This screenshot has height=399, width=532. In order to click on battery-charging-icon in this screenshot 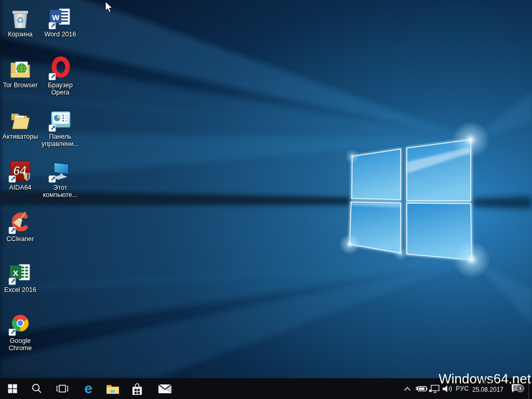, I will do `click(422, 389)`.